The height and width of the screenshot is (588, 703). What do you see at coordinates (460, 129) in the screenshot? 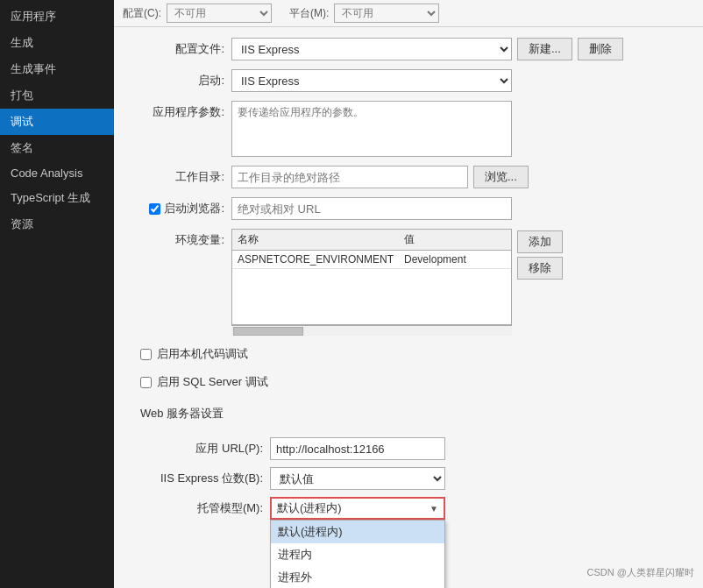
I see `args-wrap` at bounding box center [460, 129].